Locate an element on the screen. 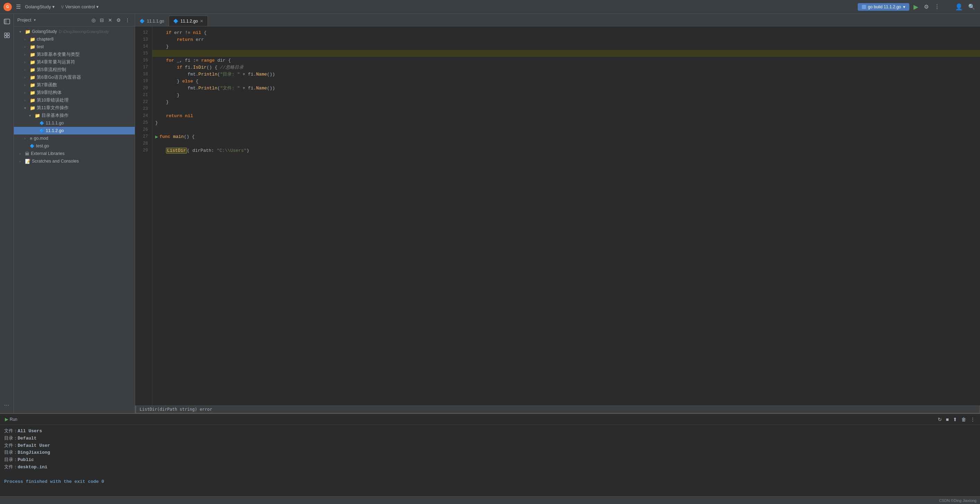 The image size is (980, 504). tree-item-ch9: › 📁 第9章结构体 is located at coordinates (74, 93).